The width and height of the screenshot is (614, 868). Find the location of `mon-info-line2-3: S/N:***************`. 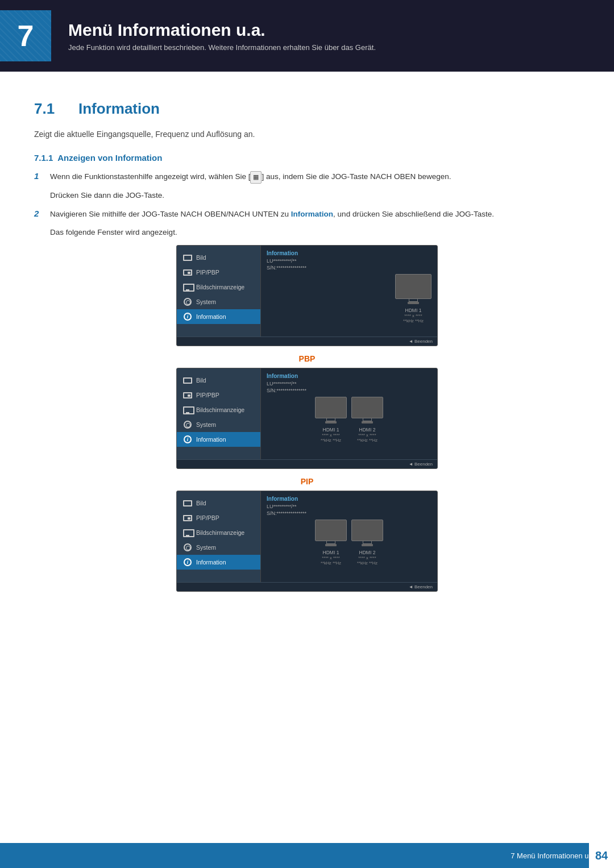

mon-info-line2-3: S/N:*************** is located at coordinates (349, 513).